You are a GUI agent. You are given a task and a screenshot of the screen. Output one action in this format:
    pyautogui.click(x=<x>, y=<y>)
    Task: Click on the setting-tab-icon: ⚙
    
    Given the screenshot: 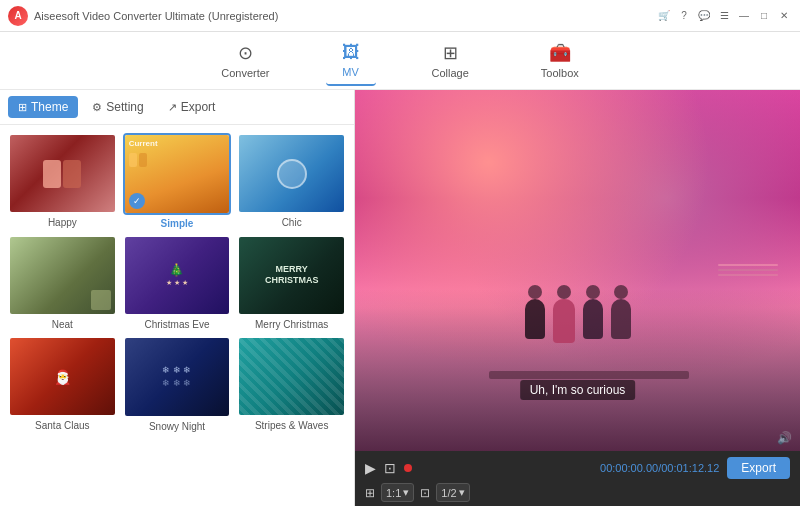 What is the action you would take?
    pyautogui.click(x=97, y=108)
    